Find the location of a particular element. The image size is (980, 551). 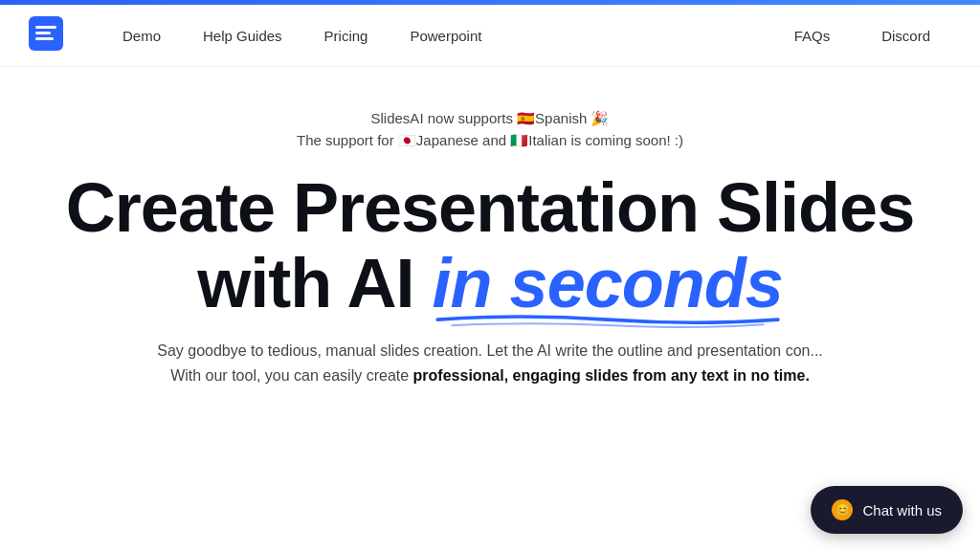

logo is located at coordinates (46, 35).